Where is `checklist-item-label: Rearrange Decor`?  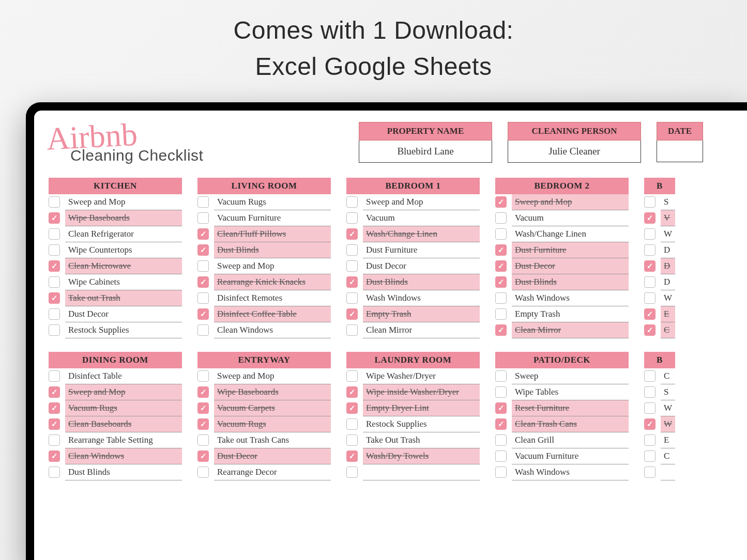
checklist-item-label: Rearrange Decor is located at coordinates (272, 472).